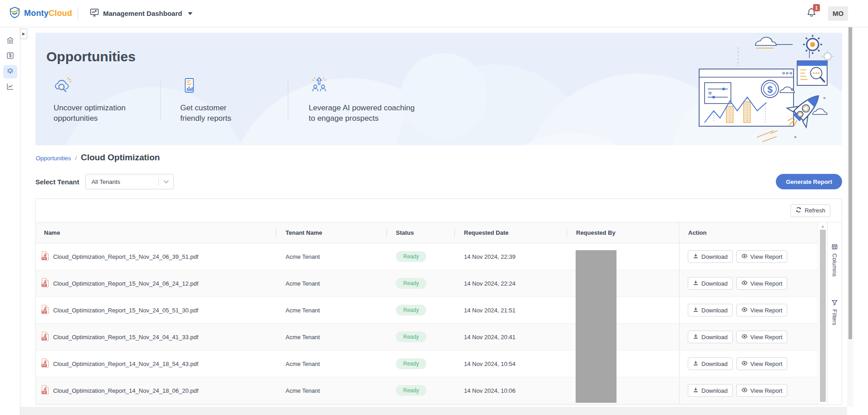 The image size is (868, 415). Describe the element at coordinates (809, 182) in the screenshot. I see `generate-report-button: Generate Report` at that location.